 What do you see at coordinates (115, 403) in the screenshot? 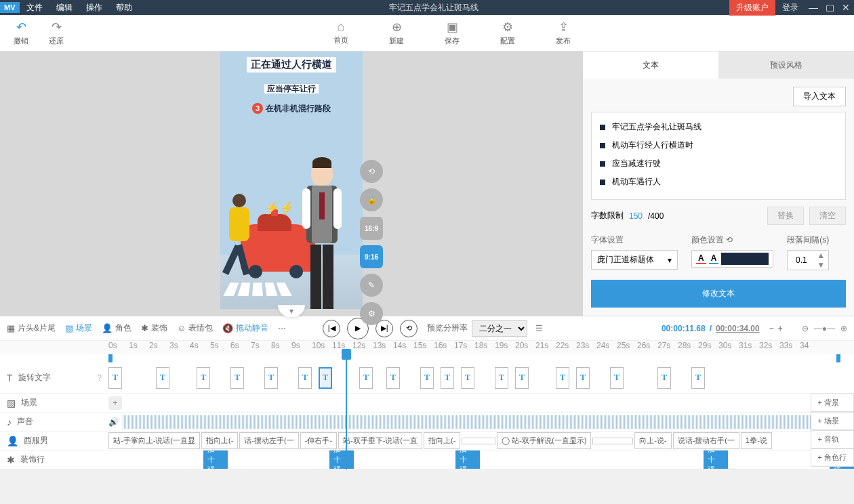
I see `add-scene-button: +` at bounding box center [115, 403].